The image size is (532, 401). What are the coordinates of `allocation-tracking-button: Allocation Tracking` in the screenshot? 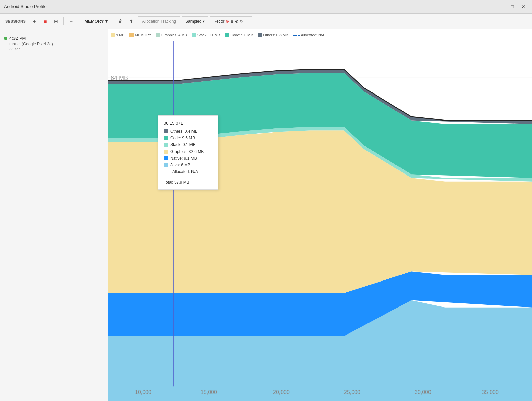 It's located at (159, 21).